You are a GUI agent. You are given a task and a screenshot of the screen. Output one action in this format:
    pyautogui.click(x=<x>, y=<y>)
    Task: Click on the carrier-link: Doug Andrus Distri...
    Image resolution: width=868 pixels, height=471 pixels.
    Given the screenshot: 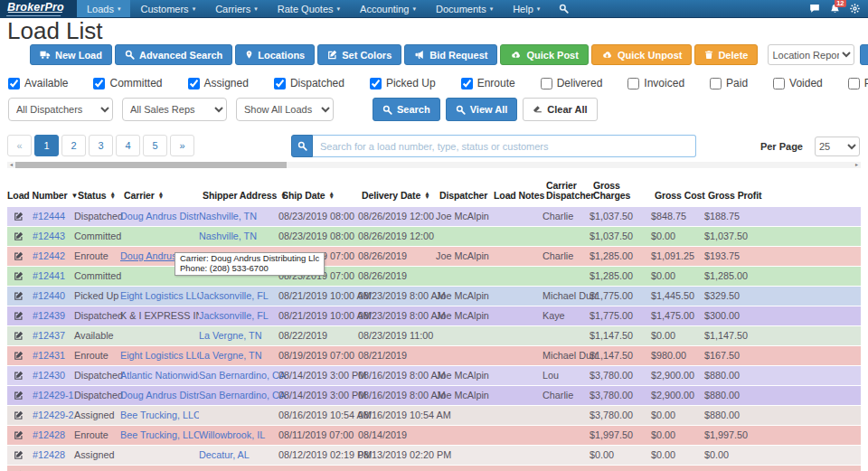 What is the action you would take?
    pyautogui.click(x=159, y=395)
    